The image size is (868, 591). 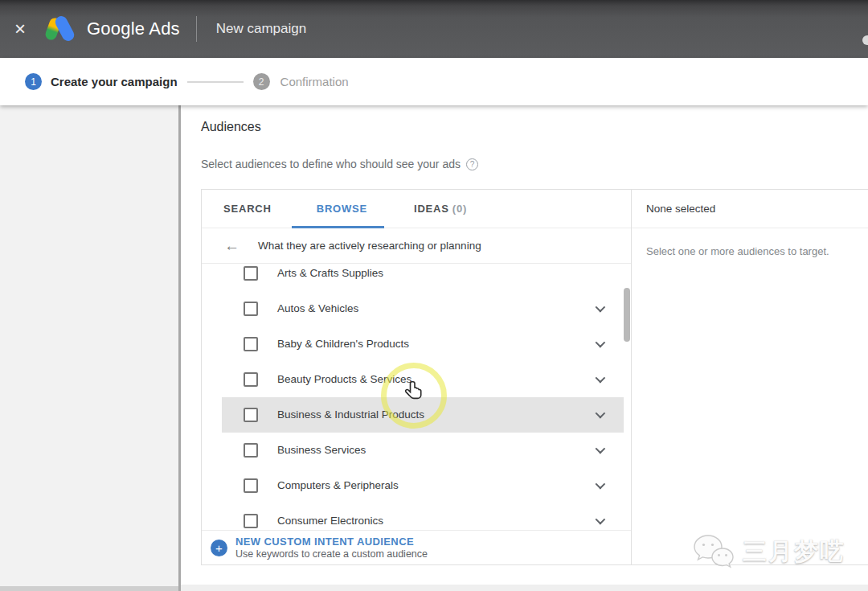 What do you see at coordinates (215, 82) in the screenshot?
I see `step-connector-line` at bounding box center [215, 82].